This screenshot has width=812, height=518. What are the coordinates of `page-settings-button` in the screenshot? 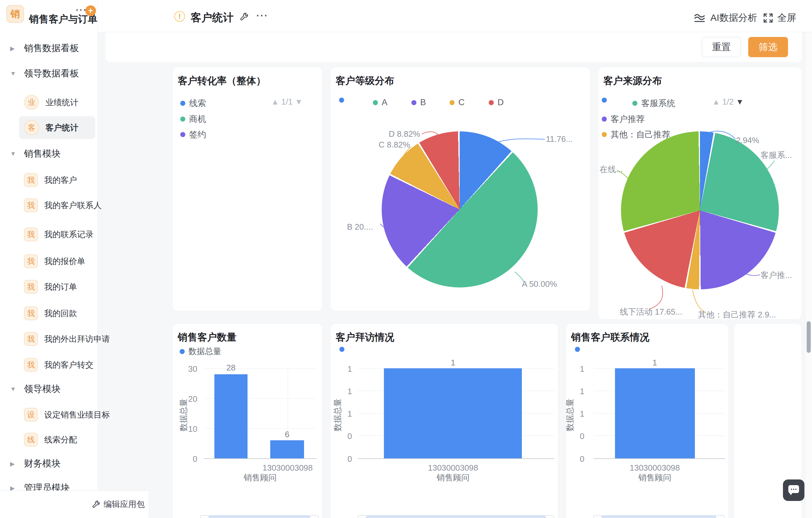 It's located at (244, 17).